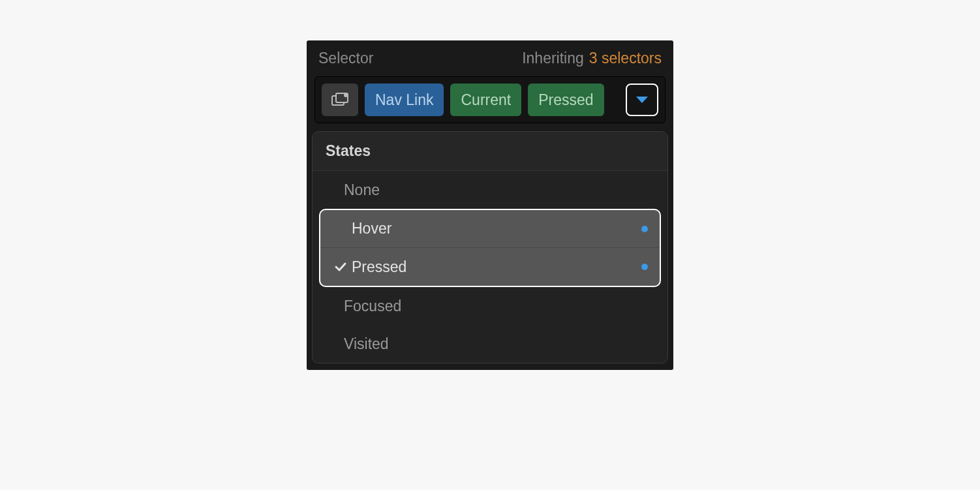 Image resolution: width=980 pixels, height=490 pixels. Describe the element at coordinates (467, 100) in the screenshot. I see `selector-chips: Nav Link Current Pressed` at that location.